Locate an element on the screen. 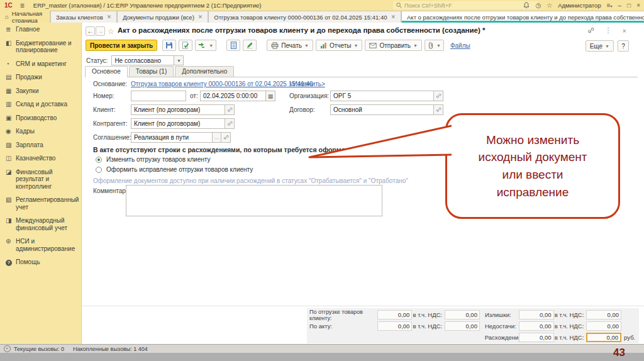 The image size is (644, 361). sidebar-item-nsi-administration: ⊛НСИ и администрирование is located at coordinates (40, 245).